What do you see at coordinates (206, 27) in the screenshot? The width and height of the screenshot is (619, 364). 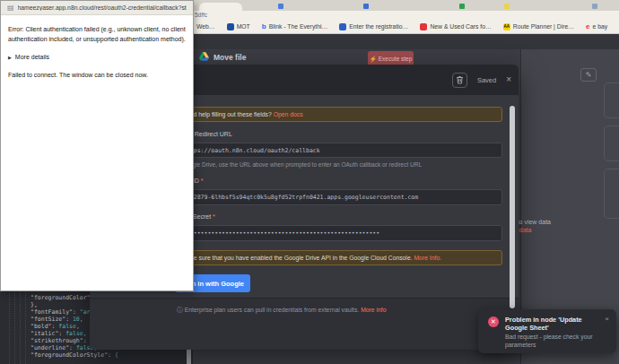 I see `bookmark-label: Web…` at bounding box center [206, 27].